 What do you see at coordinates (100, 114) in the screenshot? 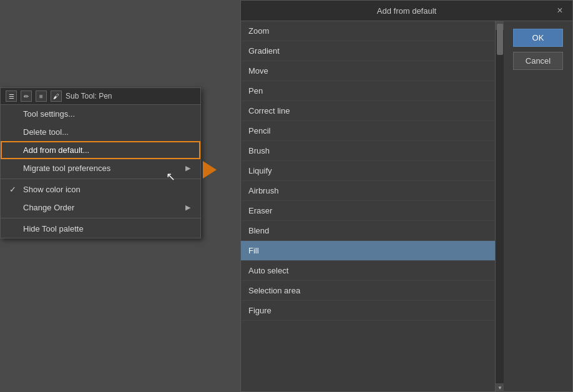
I see `menu-item-tool-settings: Tool settings...` at bounding box center [100, 114].